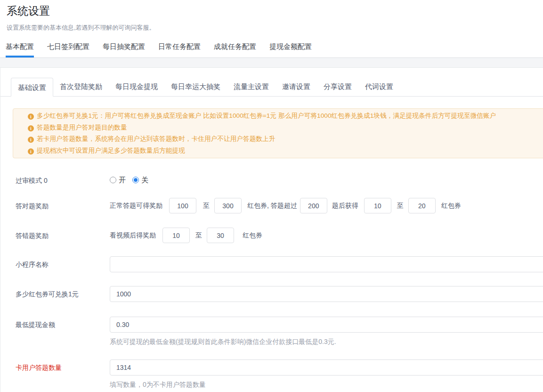  What do you see at coordinates (136, 206) in the screenshot?
I see `inline-text: 正常答题可得奖励` at bounding box center [136, 206].